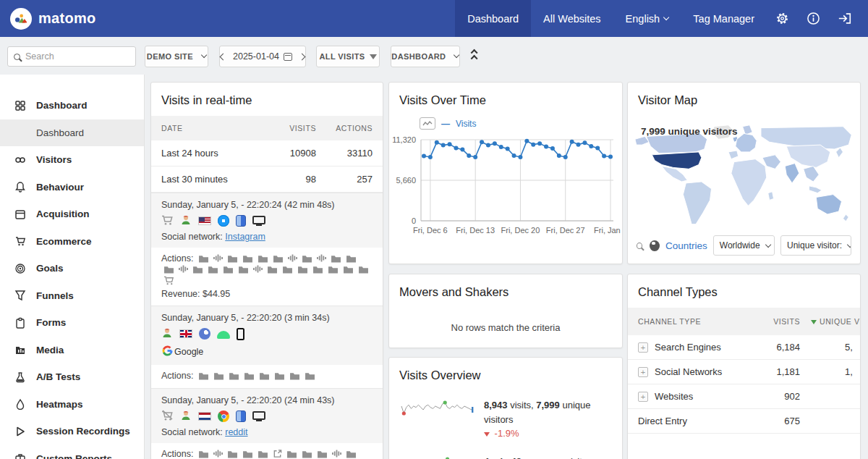 The image size is (868, 459). What do you see at coordinates (830, 321) in the screenshot?
I see `col-unique-visitors: UNIQUE VISITORS` at bounding box center [830, 321].